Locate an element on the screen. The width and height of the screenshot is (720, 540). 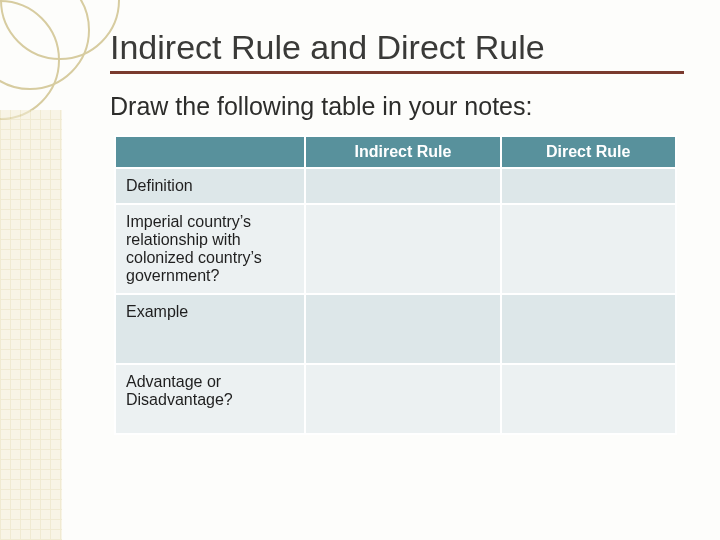
row-label-relationship: Imperial country’s relationship with col… is located at coordinates (210, 249).